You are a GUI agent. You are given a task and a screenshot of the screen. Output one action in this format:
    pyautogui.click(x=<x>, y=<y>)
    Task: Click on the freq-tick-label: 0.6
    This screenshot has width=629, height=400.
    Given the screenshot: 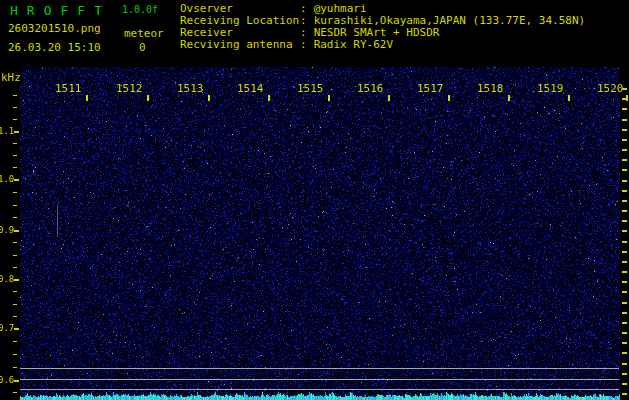 What is the action you would take?
    pyautogui.click(x=7, y=380)
    